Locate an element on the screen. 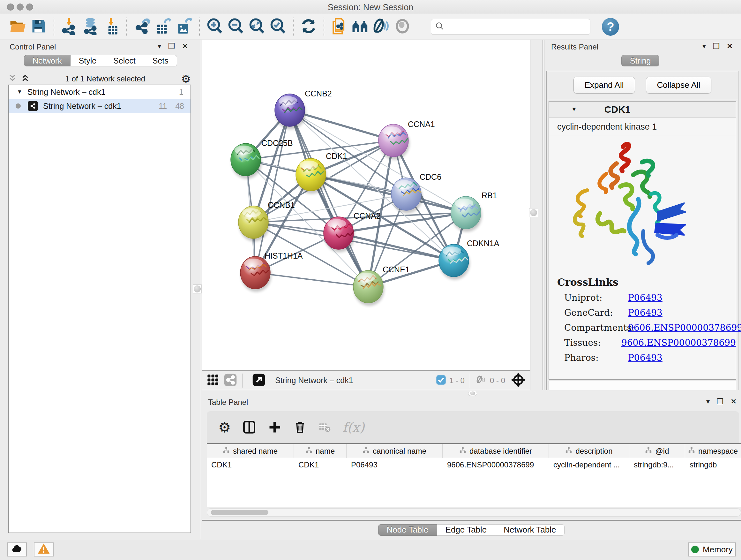  network-view-title: String Network – cdk1 is located at coordinates (314, 380).